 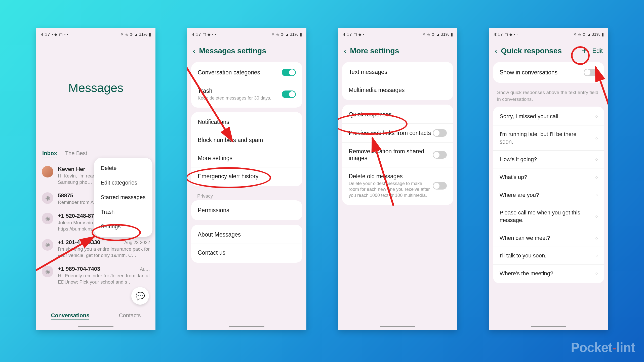 I want to click on setting-label: Permissions, so click(x=213, y=210).